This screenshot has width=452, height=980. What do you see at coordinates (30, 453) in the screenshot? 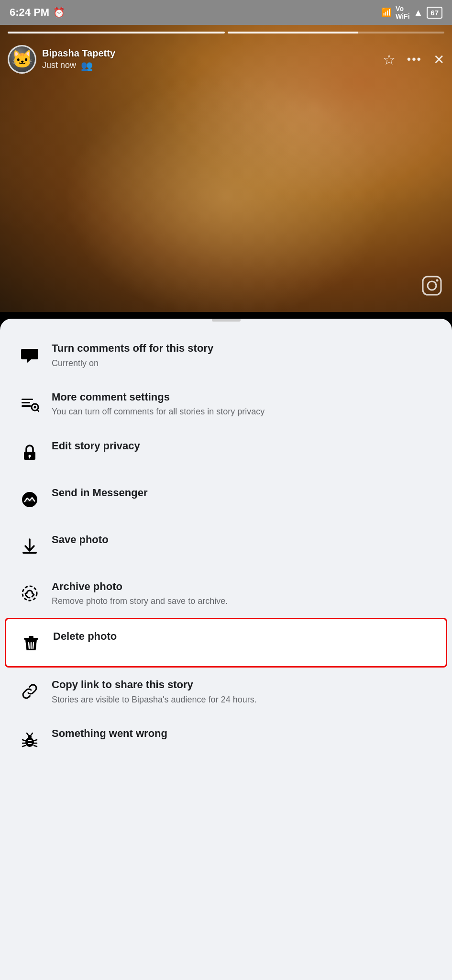
I see `lock-icon` at bounding box center [30, 453].